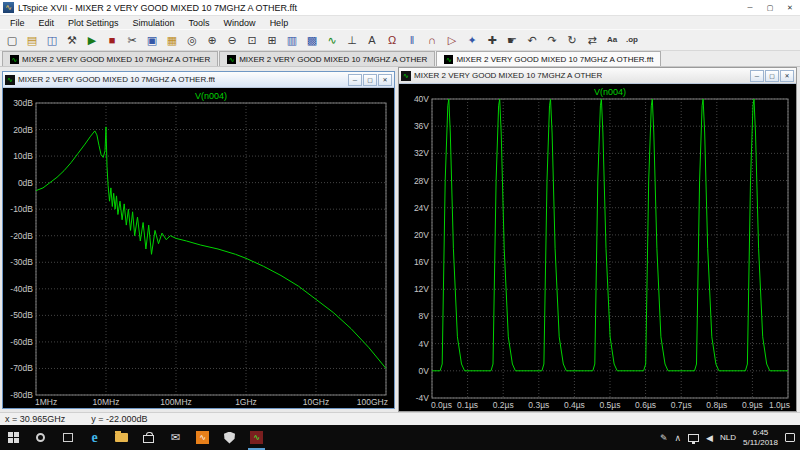  What do you see at coordinates (23, 103) in the screenshot?
I see `svg-text: 30dB` at bounding box center [23, 103].